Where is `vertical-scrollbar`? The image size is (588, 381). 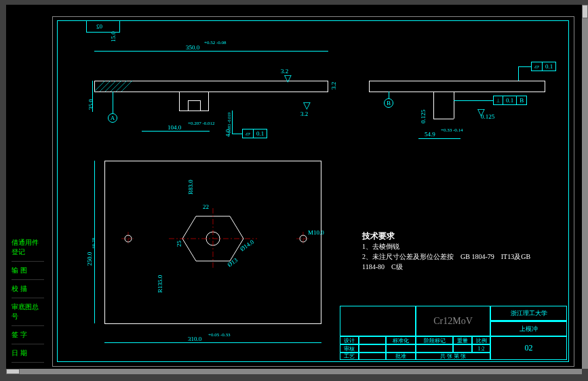 vertical-scrollbar is located at coordinates (585, 187).